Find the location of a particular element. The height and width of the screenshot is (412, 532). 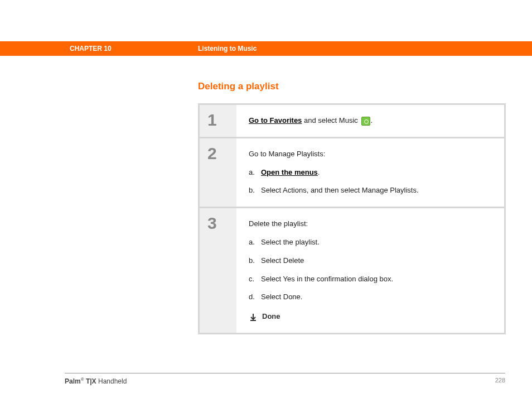

step3-item-a: a. Select the playlist. is located at coordinates (370, 242).